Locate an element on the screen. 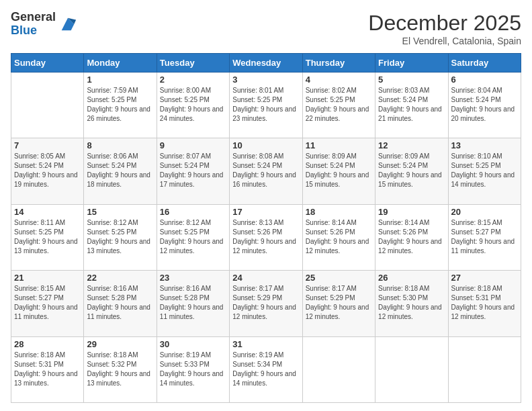 The height and width of the screenshot is (411, 532). day-number: 23 is located at coordinates (193, 278).